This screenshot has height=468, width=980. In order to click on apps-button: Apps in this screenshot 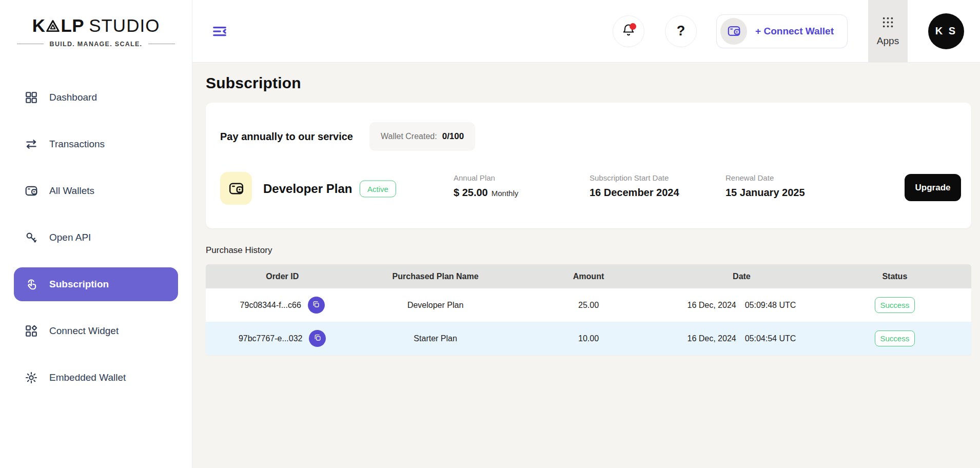, I will do `click(888, 31)`.